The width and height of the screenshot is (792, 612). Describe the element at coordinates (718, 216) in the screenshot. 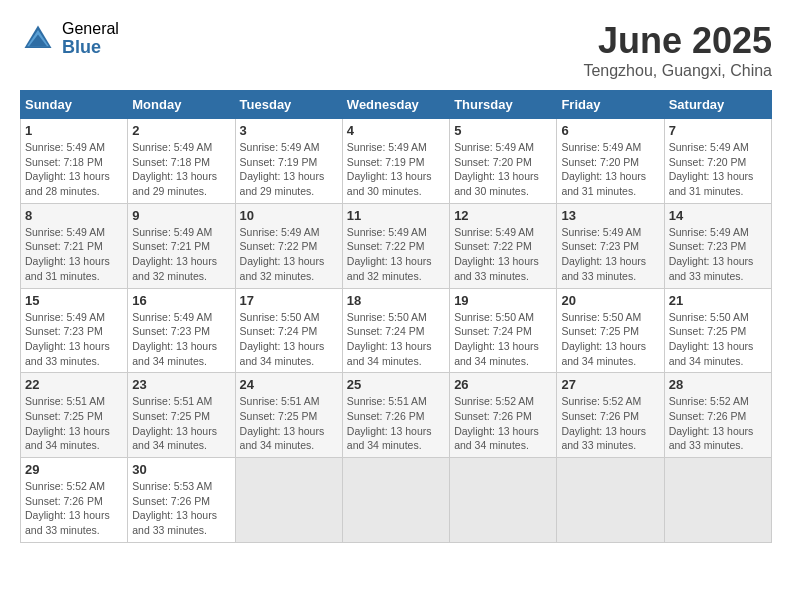

I see `day-number: 14` at that location.